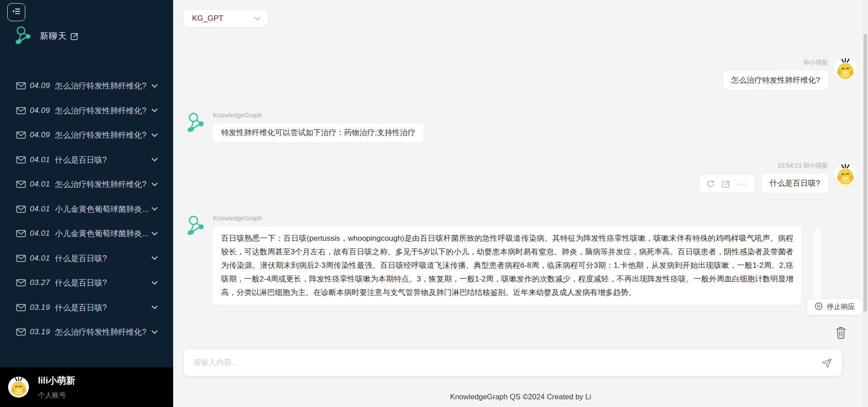 The image size is (868, 407). I want to click on regenerate-icon, so click(711, 184).